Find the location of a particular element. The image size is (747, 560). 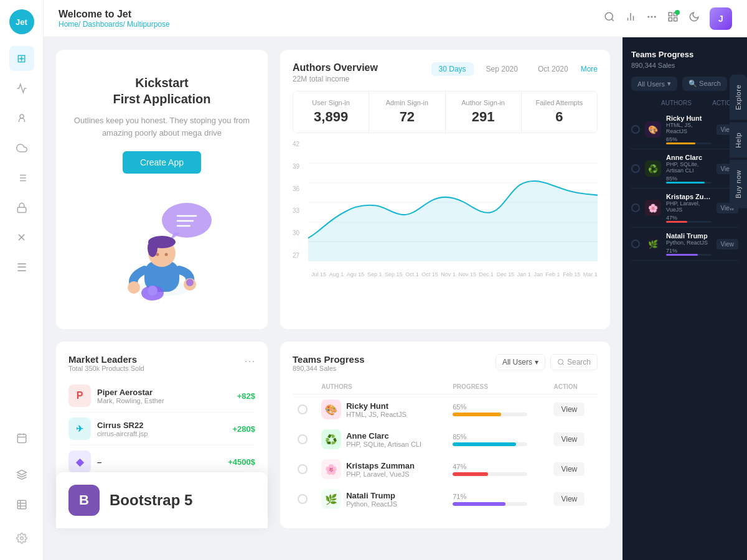

breadcrumb-dashboards: Dashboards/ is located at coordinates (105, 24).